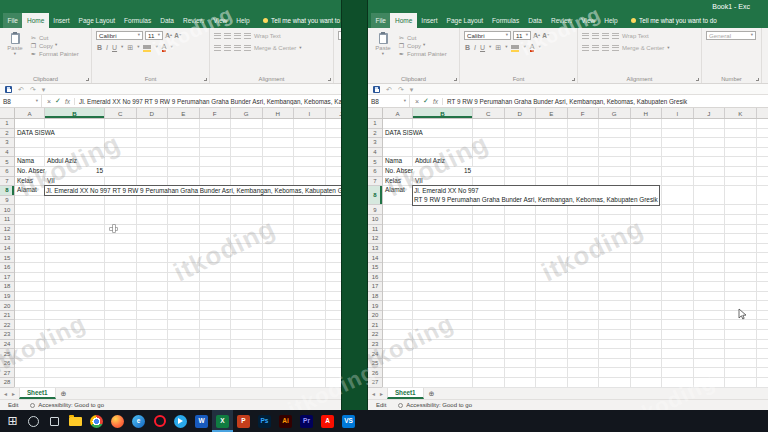 Image resolution: width=768 pixels, height=432 pixels. What do you see at coordinates (586, 48) in the screenshot?
I see `align-left-icon` at bounding box center [586, 48].